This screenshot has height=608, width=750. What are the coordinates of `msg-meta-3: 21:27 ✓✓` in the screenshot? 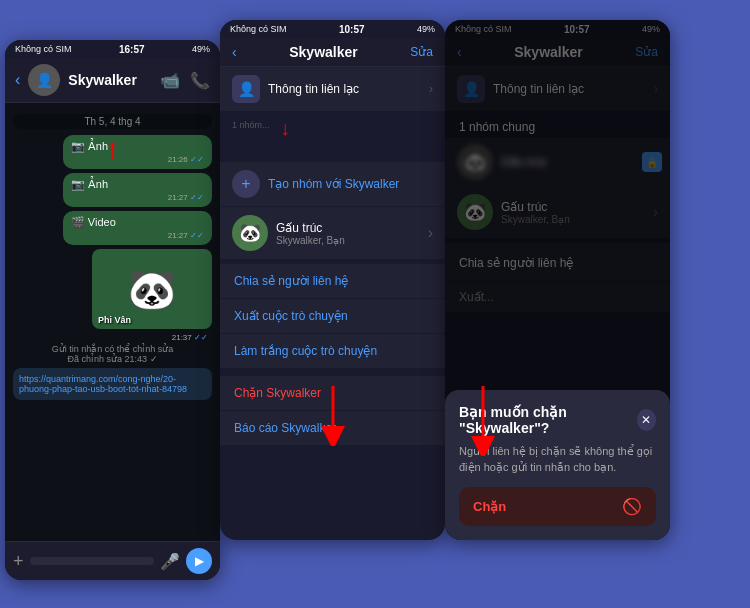 It's located at (138, 236).